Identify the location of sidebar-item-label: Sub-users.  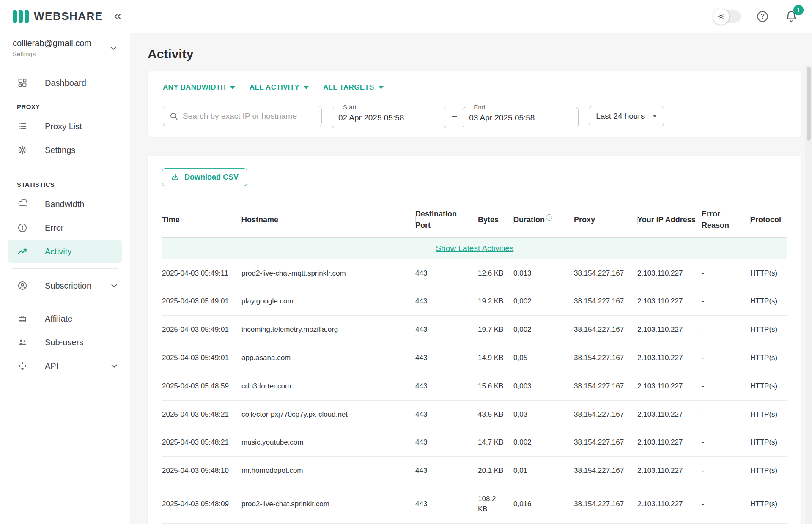
(64, 342).